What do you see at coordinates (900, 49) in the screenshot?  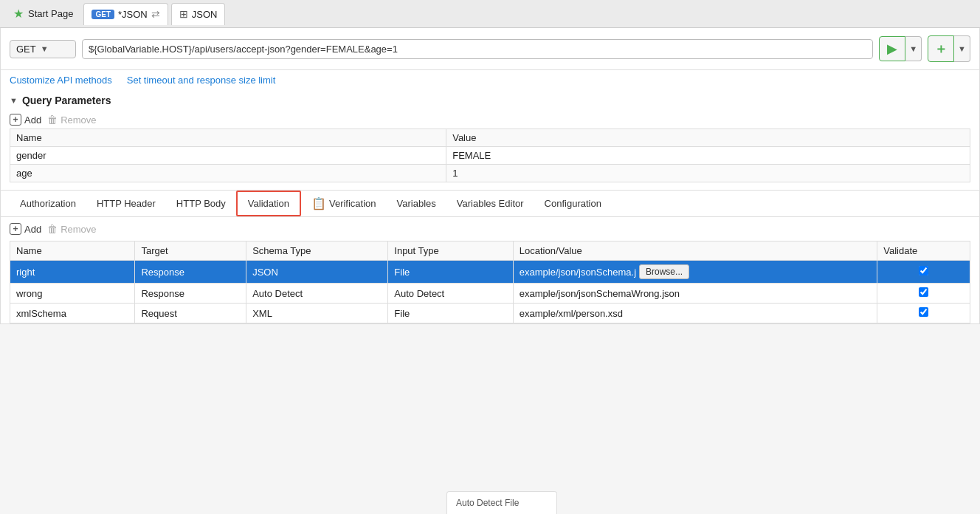 I see `run-button-group: ▶ ▼` at bounding box center [900, 49].